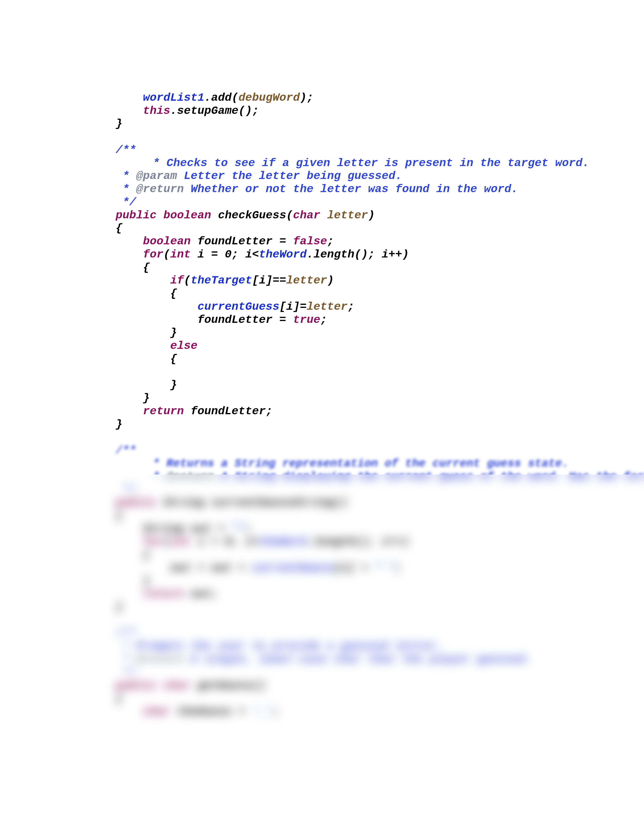  Describe the element at coordinates (211, 281) in the screenshot. I see `code-line: if(theTarget[i]==letter)` at that location.